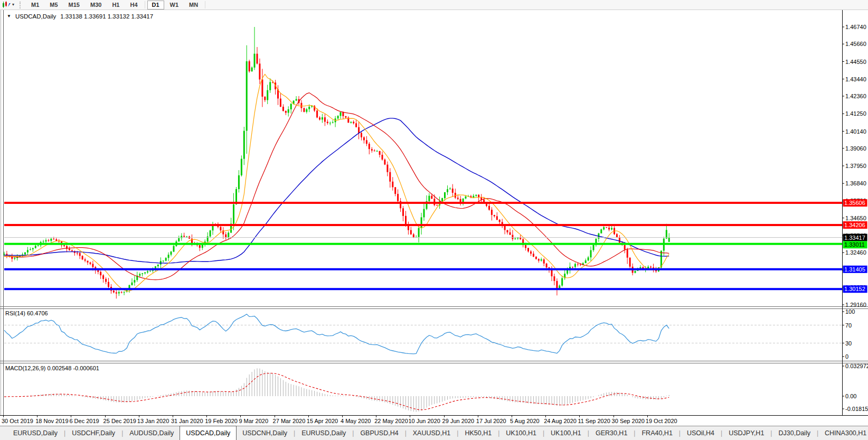  What do you see at coordinates (424, 421) in the screenshot?
I see `time-axis-label: 10 Jun 2020` at bounding box center [424, 421].